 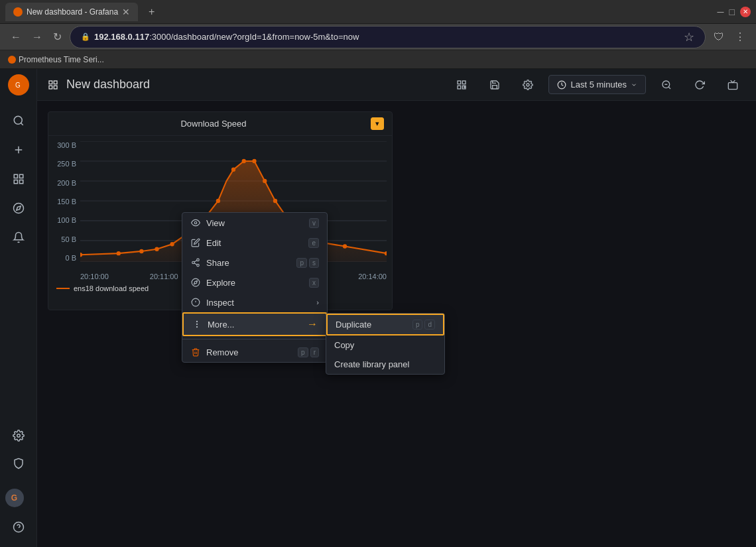 What do you see at coordinates (385, 325) in the screenshot?
I see `submenu-item-duplicate: Duplicate p d` at bounding box center [385, 325].